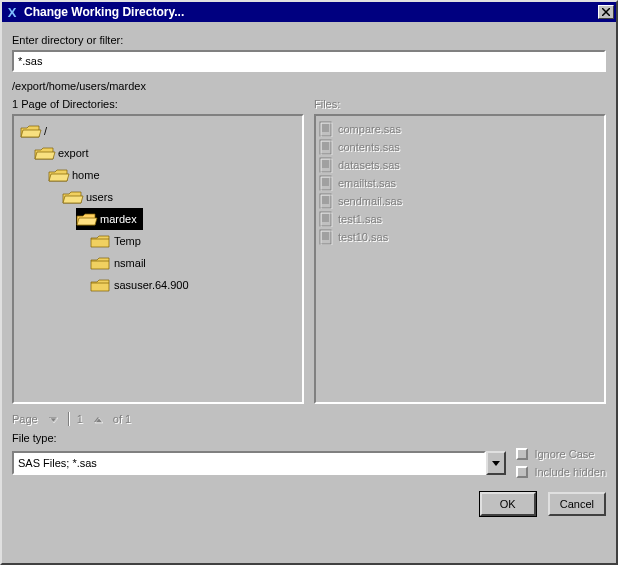  What do you see at coordinates (259, 463) in the screenshot?
I see `filetype-combo` at bounding box center [259, 463].